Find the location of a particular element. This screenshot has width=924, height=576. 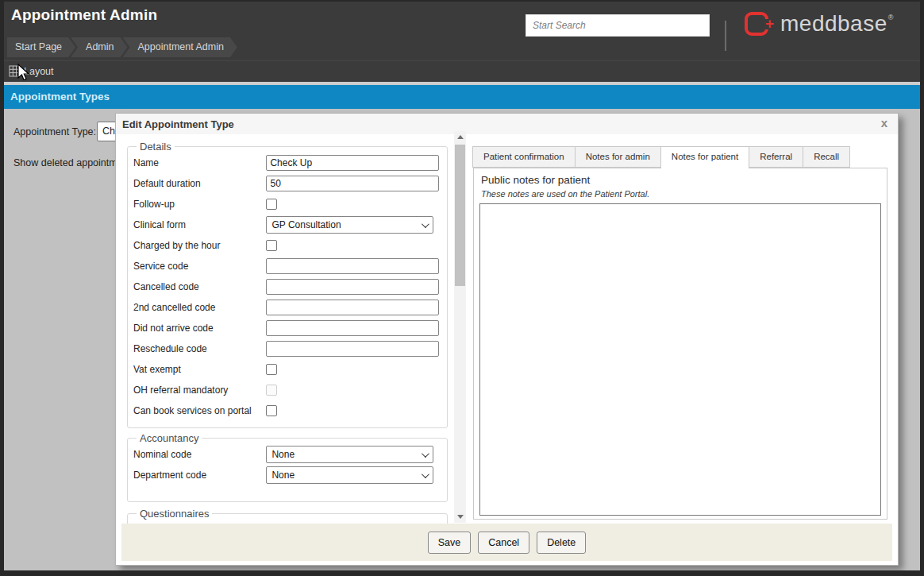

tab-referral: Referral is located at coordinates (776, 157).